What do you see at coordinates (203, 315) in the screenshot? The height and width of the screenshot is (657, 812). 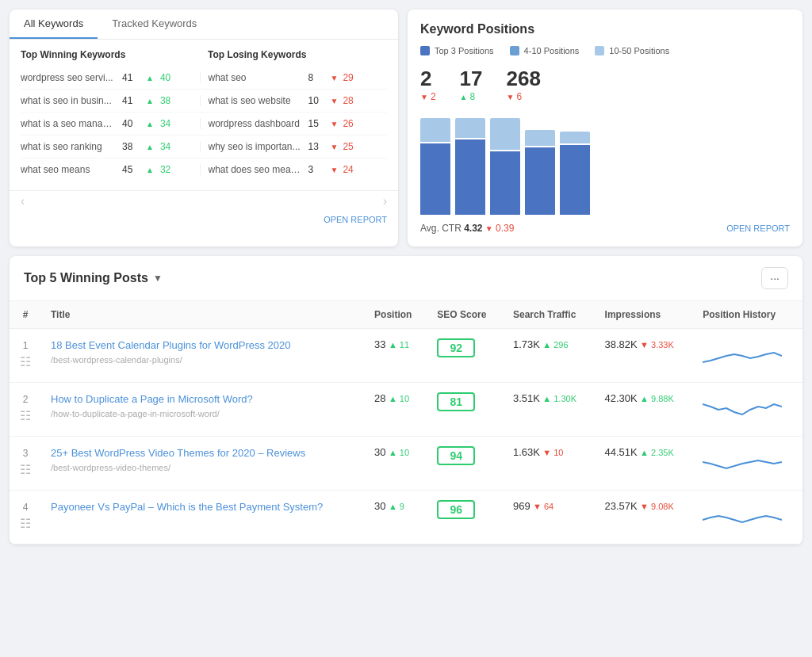 I see `table-header-cell: Title` at bounding box center [203, 315].